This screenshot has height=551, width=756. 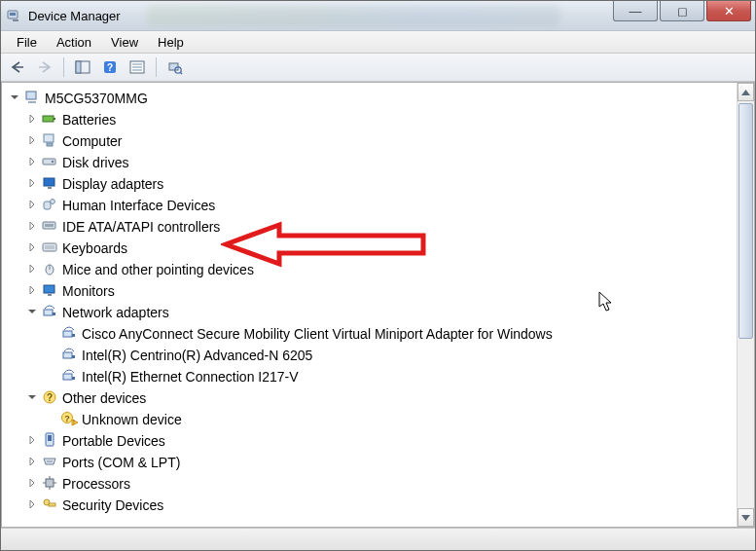 I want to click on tree-label: Security Devices, so click(x=113, y=504).